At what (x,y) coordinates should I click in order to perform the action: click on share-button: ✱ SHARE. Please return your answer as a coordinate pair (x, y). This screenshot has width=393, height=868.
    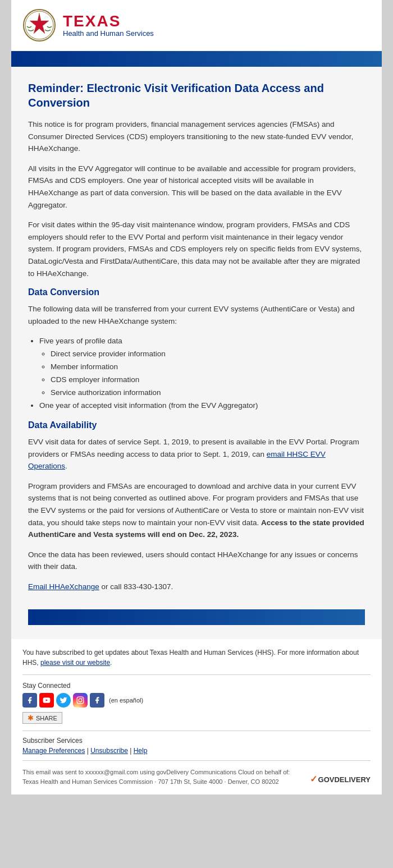
    Looking at the image, I should click on (43, 718).